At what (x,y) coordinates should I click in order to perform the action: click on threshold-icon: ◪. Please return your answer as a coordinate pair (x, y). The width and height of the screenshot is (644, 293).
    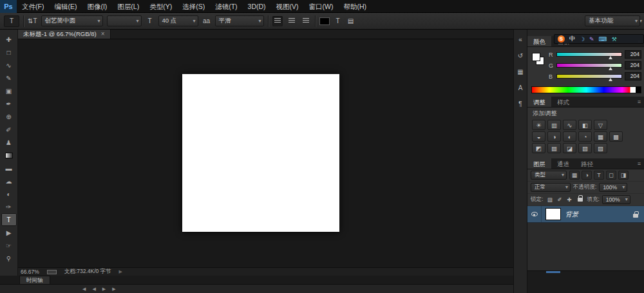
    Looking at the image, I should click on (569, 148).